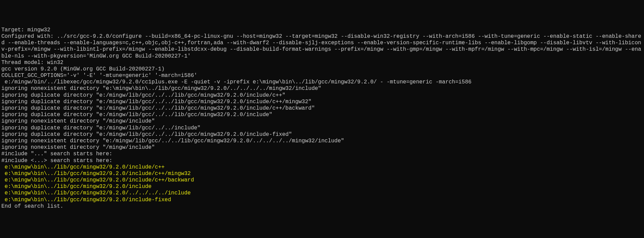 The height and width of the screenshot is (238, 644). What do you see at coordinates (322, 63) in the screenshot?
I see `terminal-line: Thread model: win32` at bounding box center [322, 63].